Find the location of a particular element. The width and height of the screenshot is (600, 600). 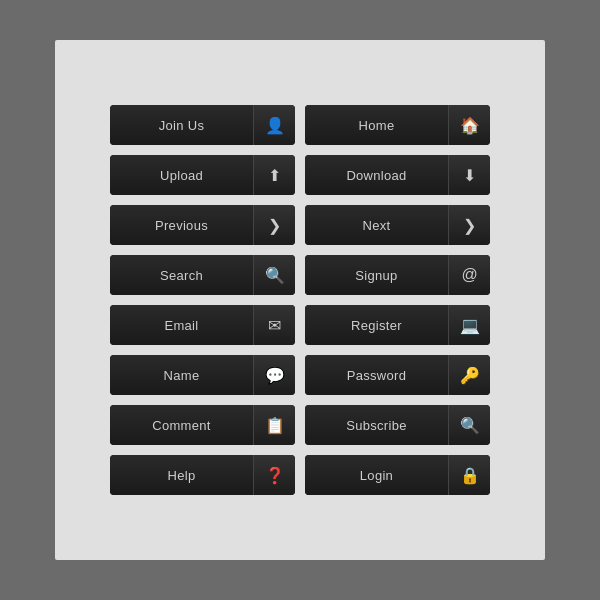

password-icon: 🔑 is located at coordinates (469, 375).